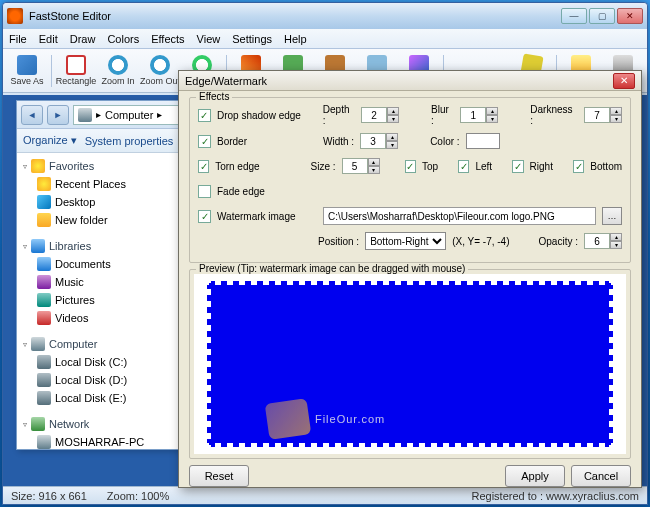 Image resolution: width=650 pixels, height=507 pixels. What do you see at coordinates (101, 424) in the screenshot?
I see `group-network: ▿Network` at bounding box center [101, 424].